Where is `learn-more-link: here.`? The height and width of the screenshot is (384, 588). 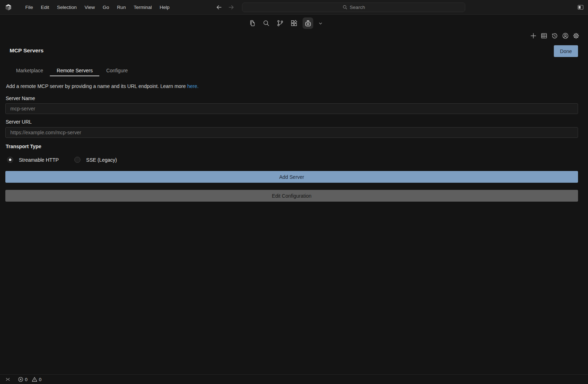
learn-more-link: here. is located at coordinates (193, 86).